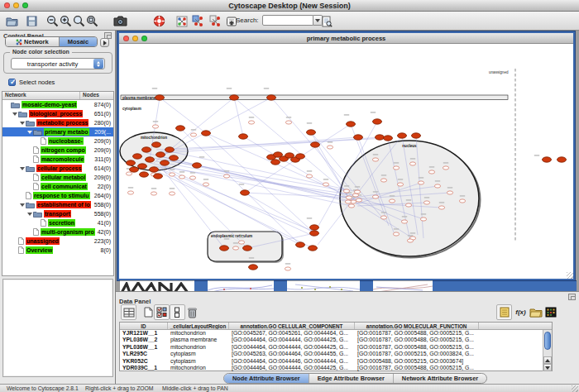 The width and height of the screenshot is (579, 392). I want to click on tree-row: unassigned223(0), so click(58, 241).